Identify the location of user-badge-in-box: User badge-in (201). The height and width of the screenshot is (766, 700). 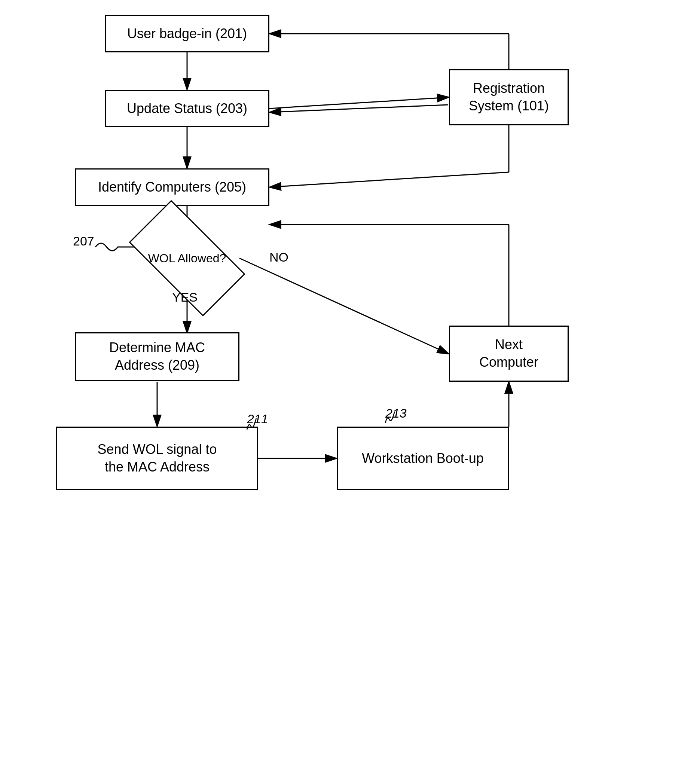
(187, 33).